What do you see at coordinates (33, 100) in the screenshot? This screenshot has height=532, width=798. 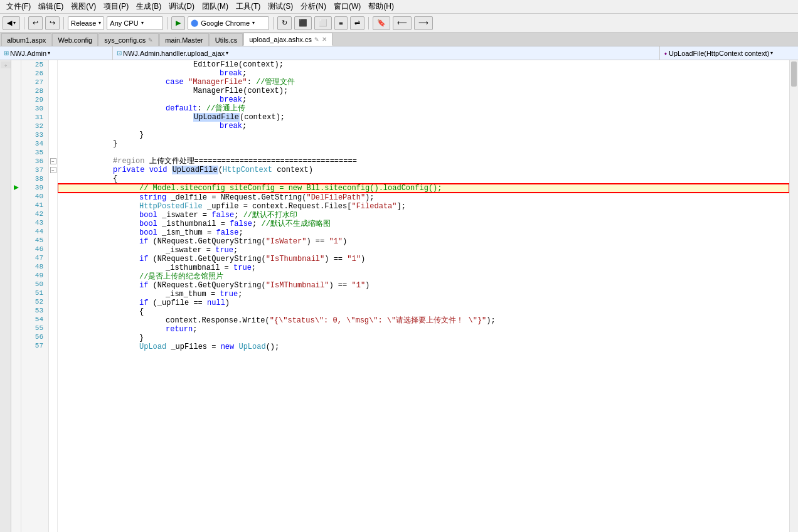 I see `ln-29: 29` at bounding box center [33, 100].